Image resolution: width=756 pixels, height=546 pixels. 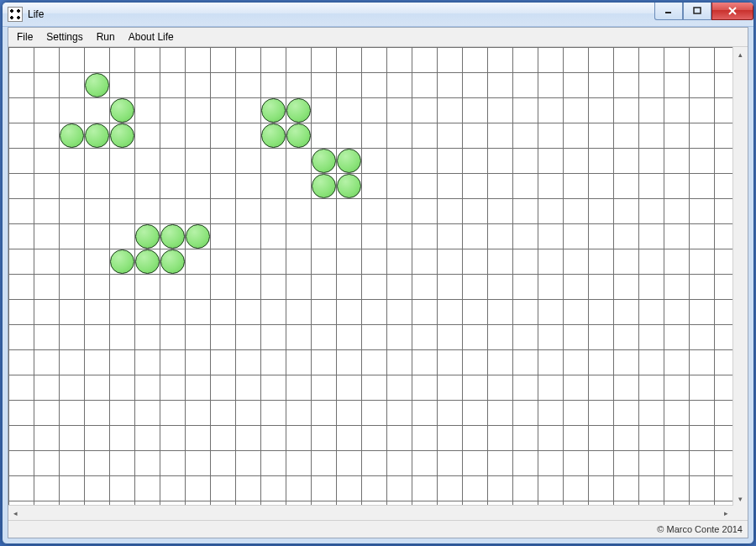 I want to click on scrollbar-corner, so click(x=741, y=512).